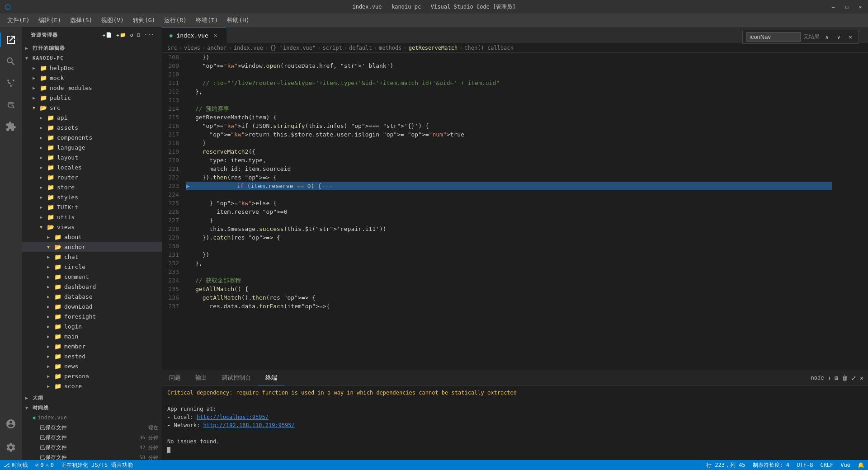  What do you see at coordinates (391, 48) in the screenshot?
I see `breadcrumb-methods: methods` at bounding box center [391, 48].